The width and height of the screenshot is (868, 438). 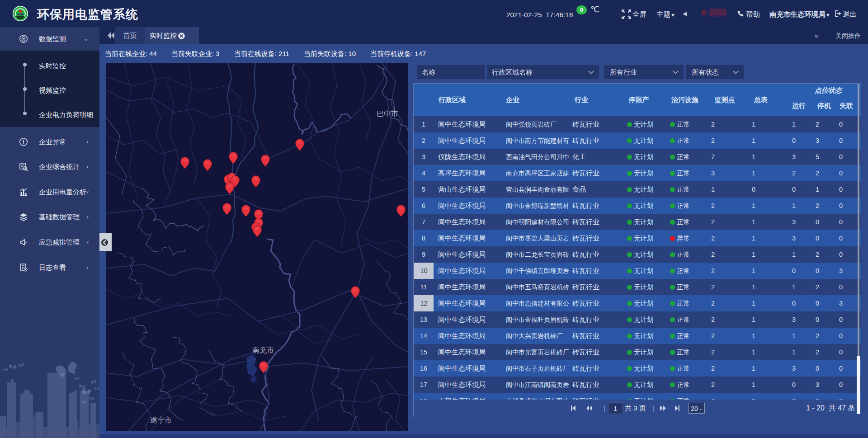 What do you see at coordinates (263, 350) in the screenshot?
I see `svg-text: 南充市` at bounding box center [263, 350].